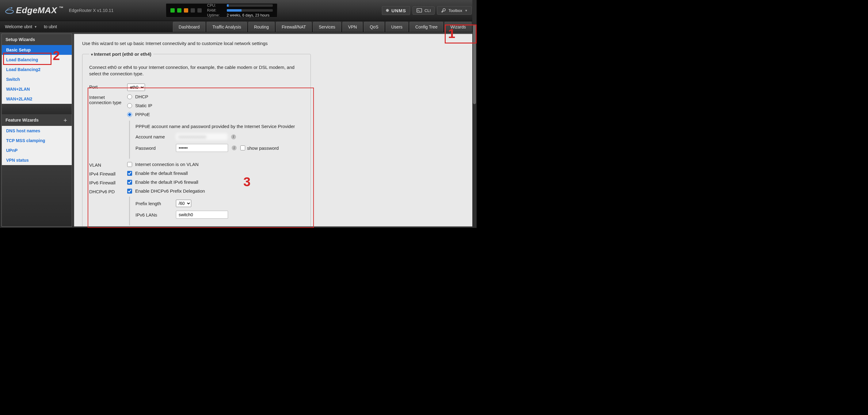  I want to click on scrollbar-thumb, so click(474, 64).